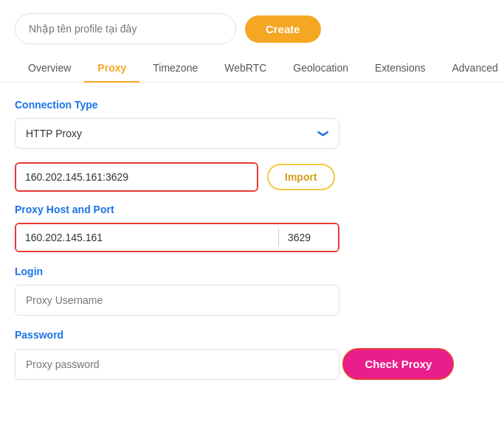 The image size is (504, 444). What do you see at coordinates (324, 133) in the screenshot?
I see `chevron-down-icon: ❯` at bounding box center [324, 133].